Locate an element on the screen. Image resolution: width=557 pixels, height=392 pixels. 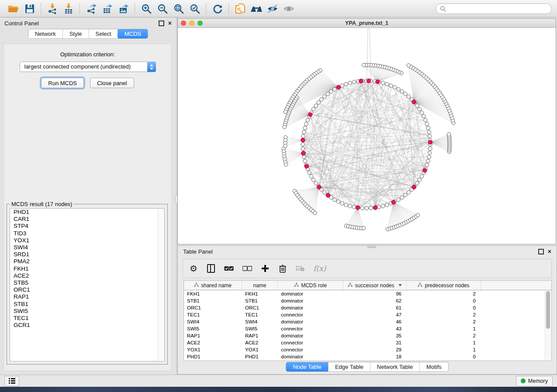
close-table-panel-icon: × is located at coordinates (550, 251).